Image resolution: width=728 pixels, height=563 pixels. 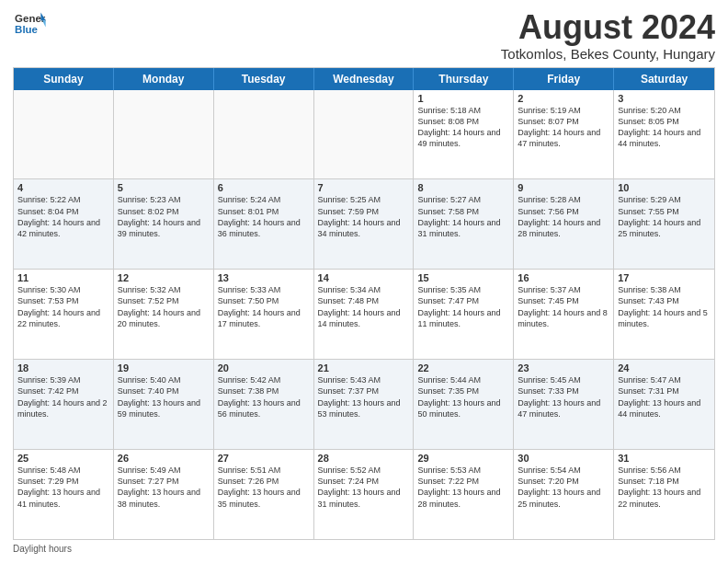 I want to click on day-number: 10, so click(x=664, y=188).